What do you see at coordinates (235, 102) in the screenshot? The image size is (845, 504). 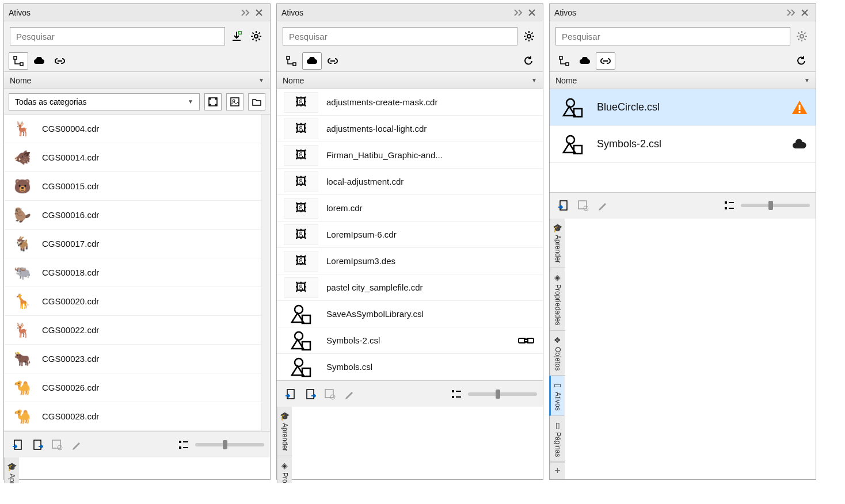 I see `image-type-button` at bounding box center [235, 102].